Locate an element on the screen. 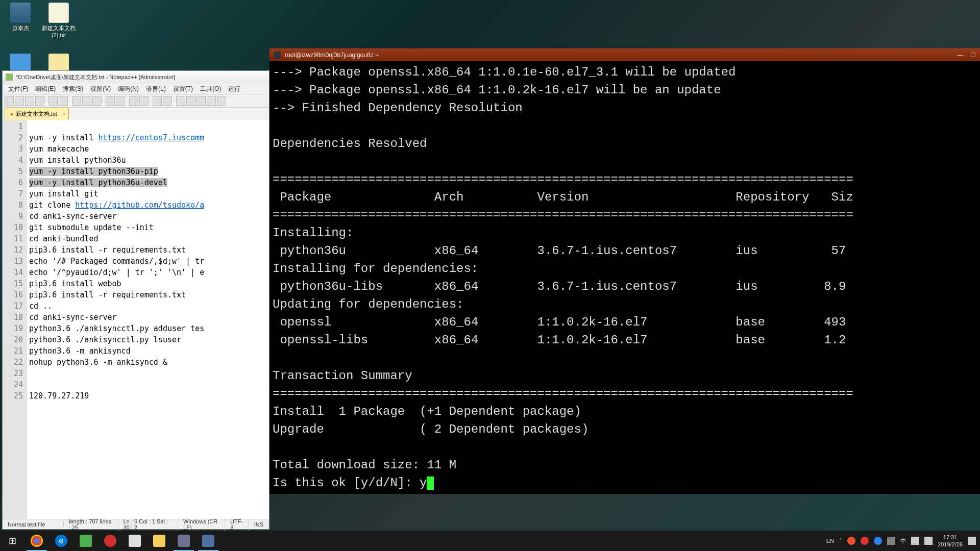  minimize-button: — is located at coordinates (960, 55).